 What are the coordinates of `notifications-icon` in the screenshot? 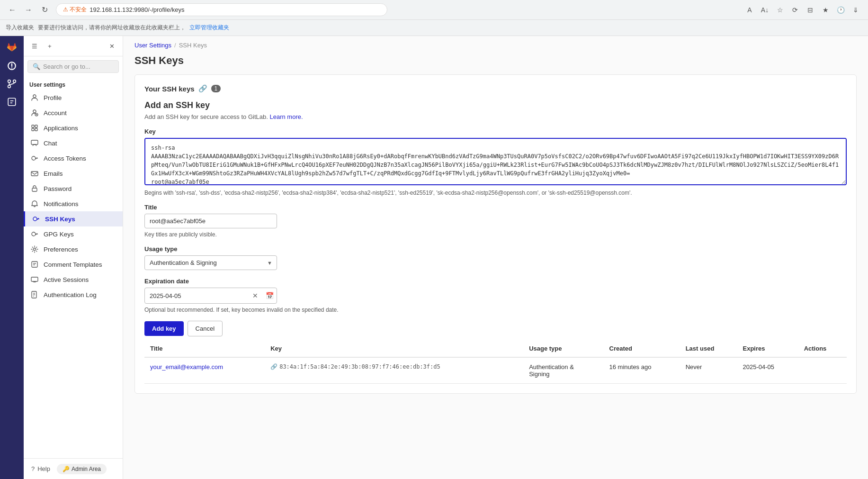 It's located at (35, 204).